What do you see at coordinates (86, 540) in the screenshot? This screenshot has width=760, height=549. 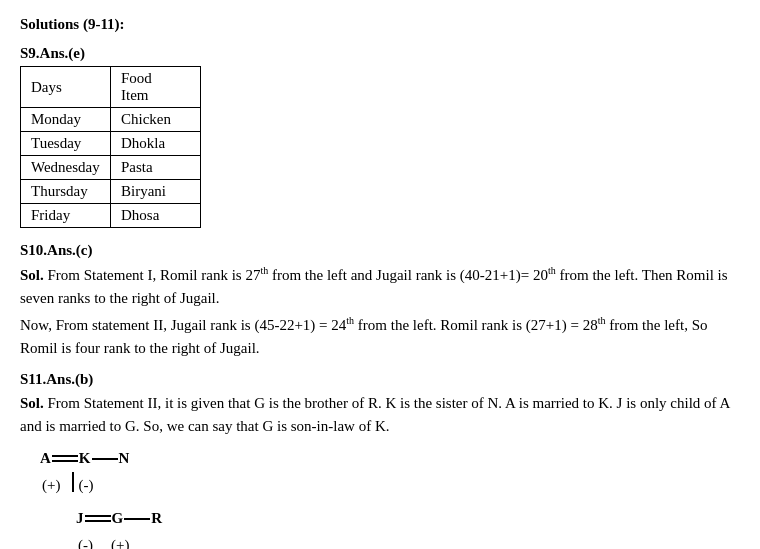 I see `sign-J: (-)` at bounding box center [86, 540].